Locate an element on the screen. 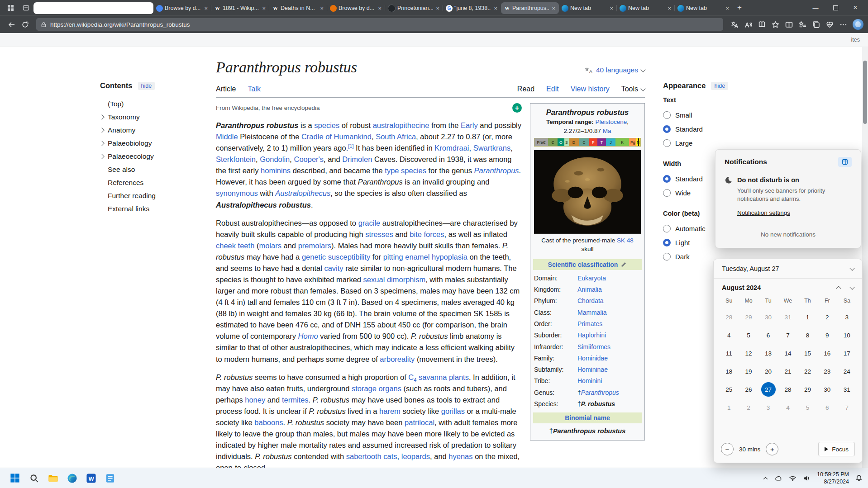 The width and height of the screenshot is (868, 488). search-icon is located at coordinates (34, 478).